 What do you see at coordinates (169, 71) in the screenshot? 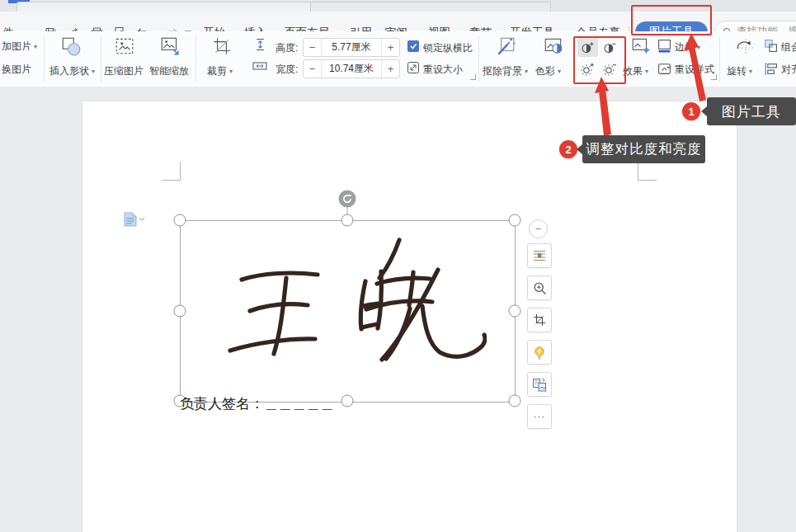
I see `smart-scale-button: 智能缩放` at bounding box center [169, 71].